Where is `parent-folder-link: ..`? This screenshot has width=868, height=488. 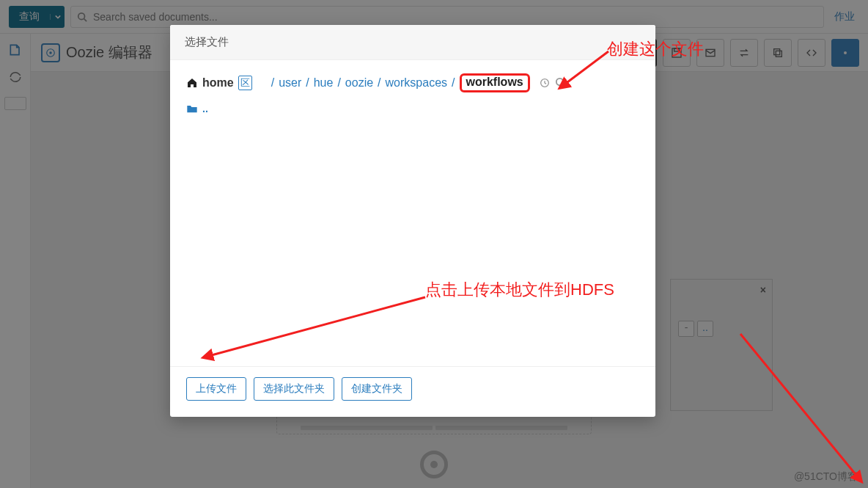
parent-folder-link: .. is located at coordinates (413, 109).